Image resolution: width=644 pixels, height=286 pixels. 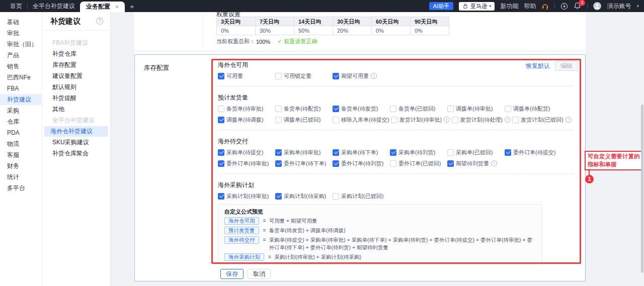 What do you see at coordinates (304, 120) in the screenshot?
I see `checkbox-option: 调拨单(已驳回)` at bounding box center [304, 120].